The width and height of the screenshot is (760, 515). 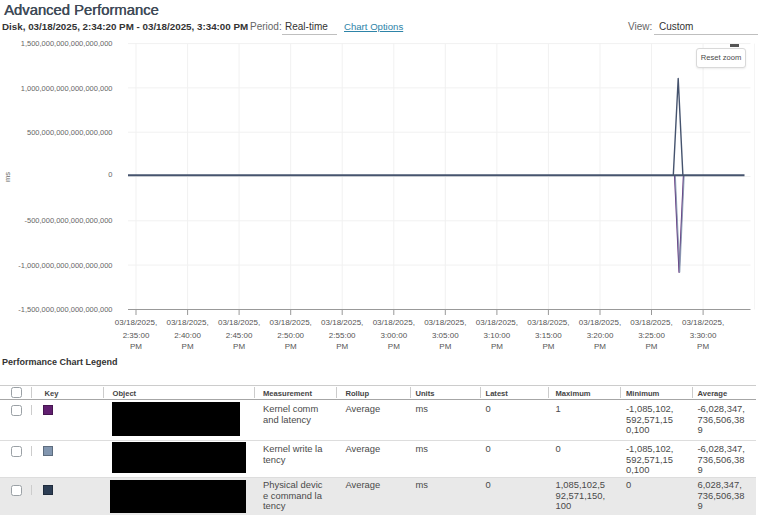 I want to click on svg-text: 3:15:00, so click(x=548, y=336).